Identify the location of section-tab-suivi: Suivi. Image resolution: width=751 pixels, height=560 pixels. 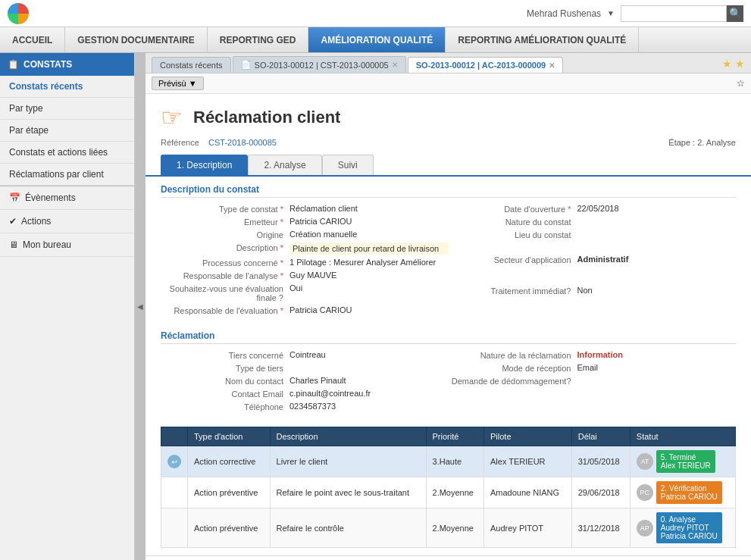
(348, 165).